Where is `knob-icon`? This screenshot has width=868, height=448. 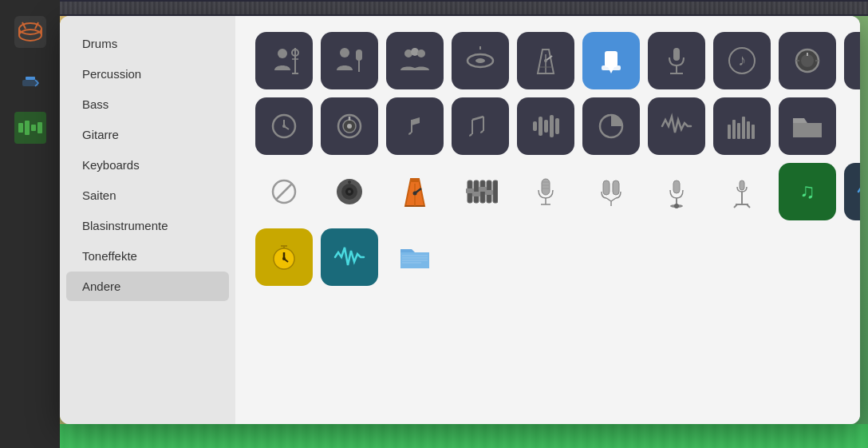
knob-icon is located at coordinates (807, 61).